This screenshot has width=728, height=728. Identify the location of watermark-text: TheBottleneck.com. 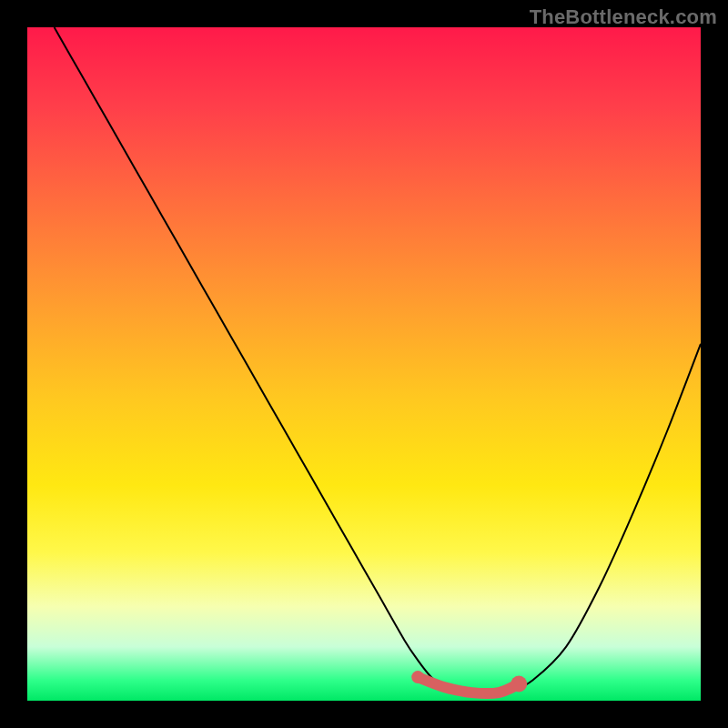
(623, 17).